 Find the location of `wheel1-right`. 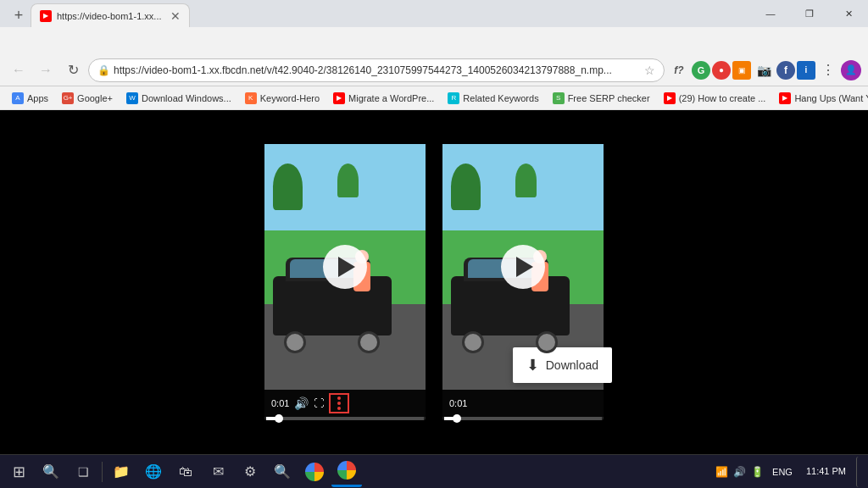

wheel1-right is located at coordinates (473, 342).